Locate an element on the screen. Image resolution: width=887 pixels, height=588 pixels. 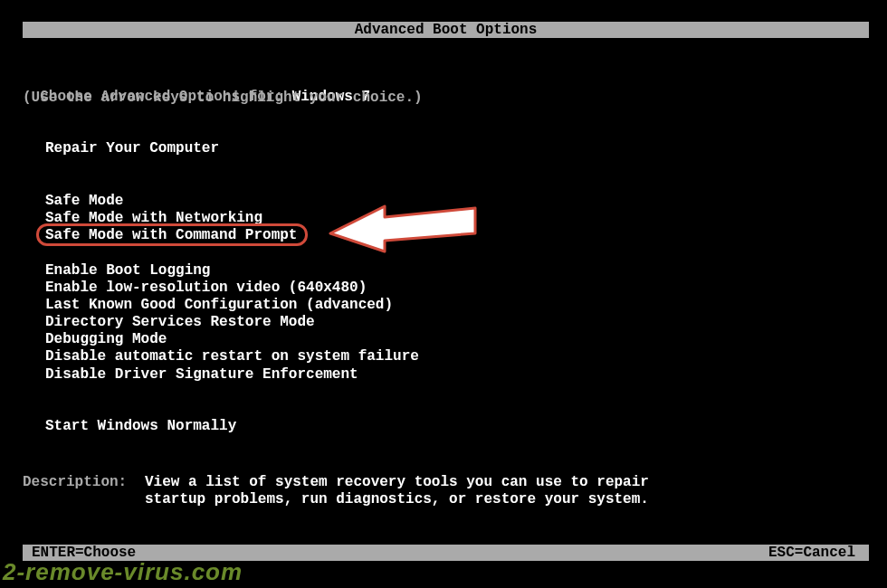
title-text: Advanced Boot Options is located at coordinates (446, 30).